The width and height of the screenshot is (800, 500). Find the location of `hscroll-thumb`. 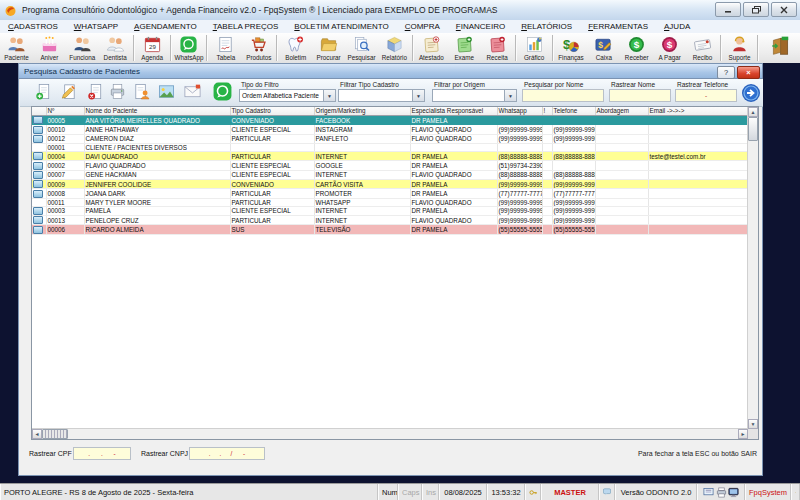

hscroll-thumb is located at coordinates (55, 434).